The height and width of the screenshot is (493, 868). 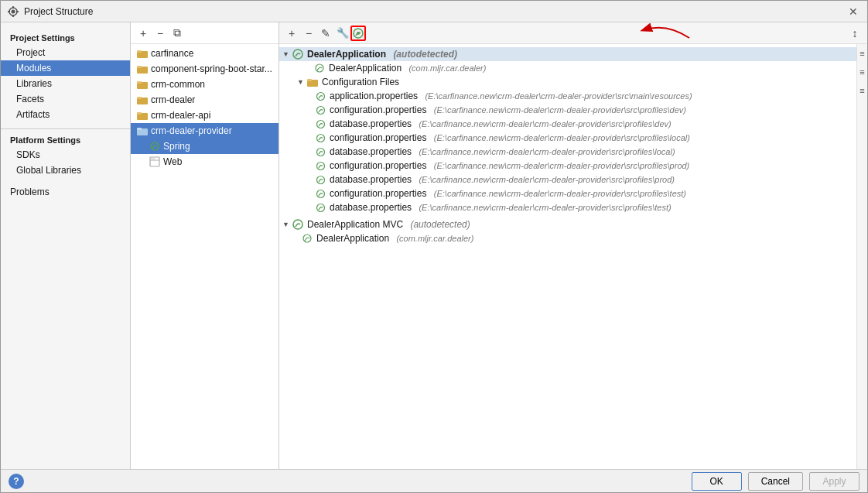 I want to click on tree-config-item-0: application.properties (E:\carfinance.ne…, so click(x=568, y=96).